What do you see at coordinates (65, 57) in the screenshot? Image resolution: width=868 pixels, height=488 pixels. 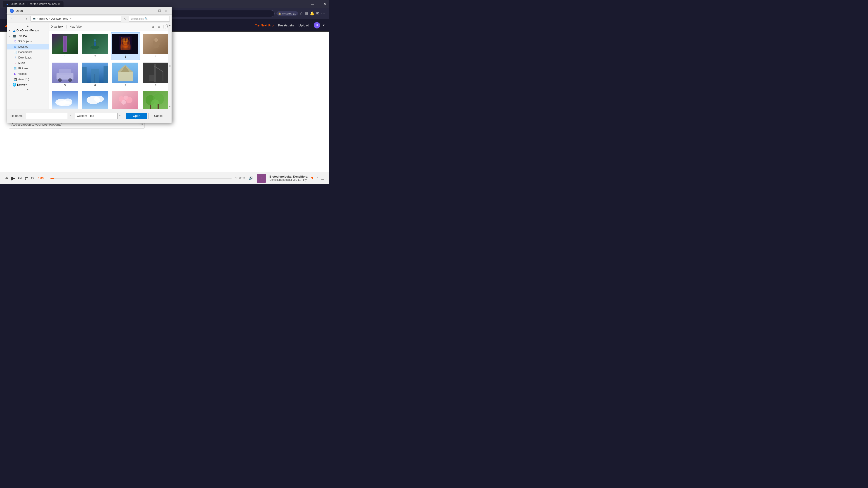 I see `file-name-1: 1` at bounding box center [65, 57].